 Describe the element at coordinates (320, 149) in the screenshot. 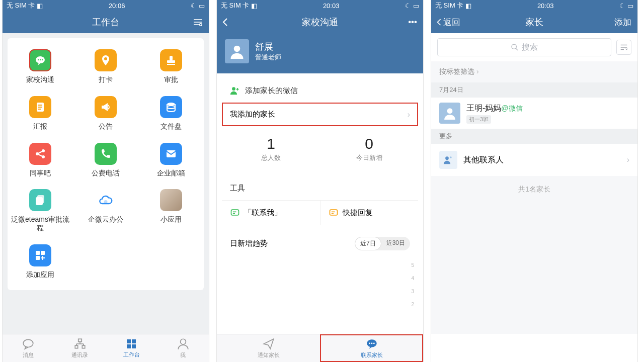

I see `stats-row: 1总人数0今日新增` at that location.